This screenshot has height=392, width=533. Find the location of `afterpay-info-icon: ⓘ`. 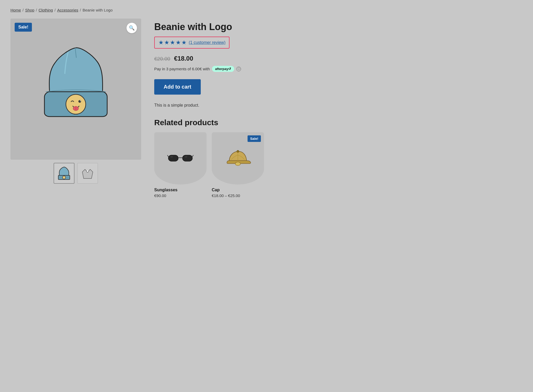

afterpay-info-icon: ⓘ is located at coordinates (239, 69).